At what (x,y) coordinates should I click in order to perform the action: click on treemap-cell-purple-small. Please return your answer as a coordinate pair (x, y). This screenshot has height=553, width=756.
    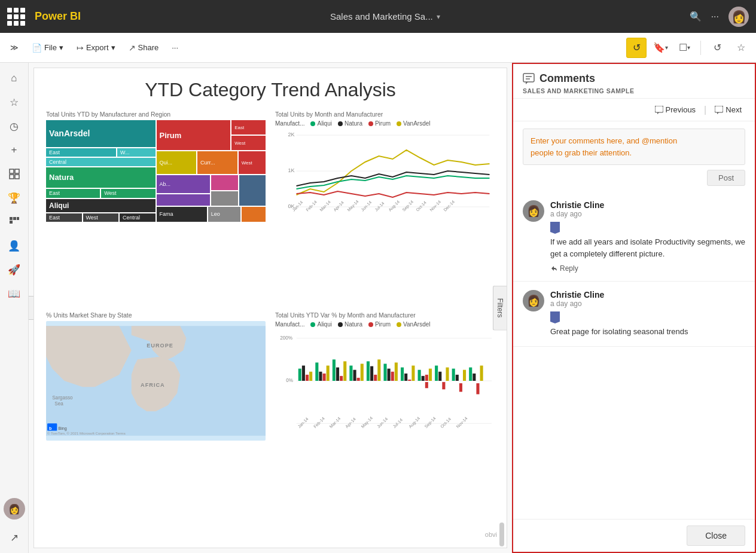
    Looking at the image, I should click on (184, 200).